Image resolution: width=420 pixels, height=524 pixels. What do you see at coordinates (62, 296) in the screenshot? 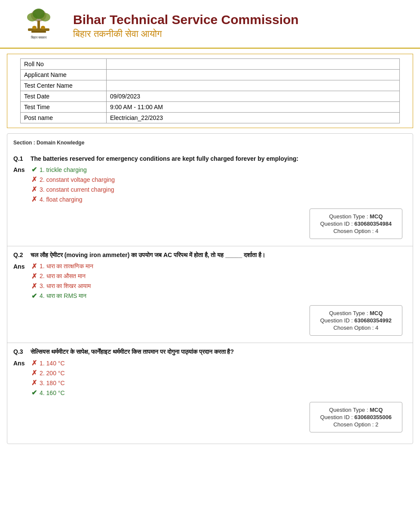
I see `option-item: ✔4. धारा का RMS मान` at bounding box center [62, 296].